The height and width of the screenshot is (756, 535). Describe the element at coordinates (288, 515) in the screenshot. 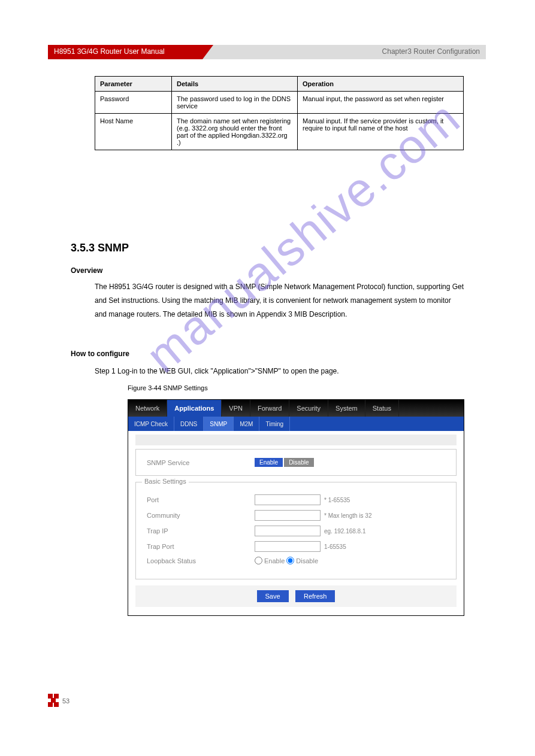

I see `community-input` at that location.